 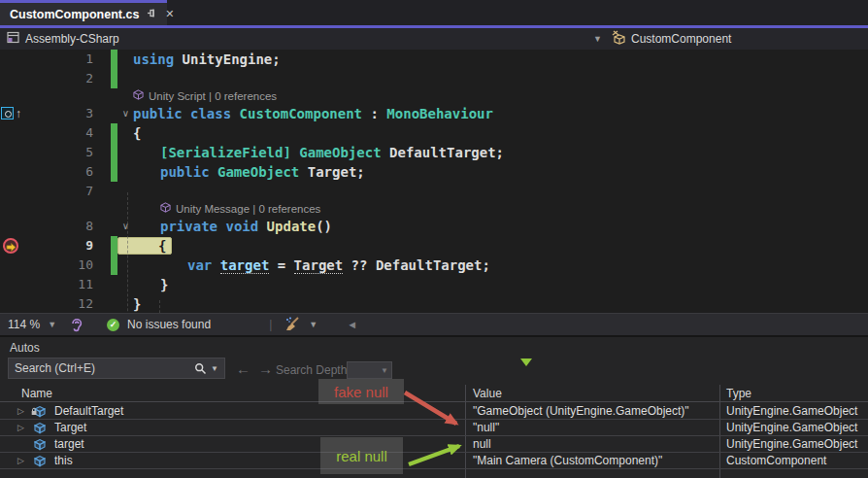 I want to click on watch-row: targetnullUnityEngine.GameObject, so click(x=434, y=445).